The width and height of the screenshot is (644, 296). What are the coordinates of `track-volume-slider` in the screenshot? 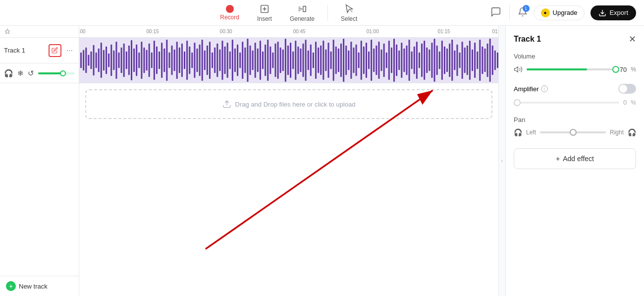 It's located at (56, 73).